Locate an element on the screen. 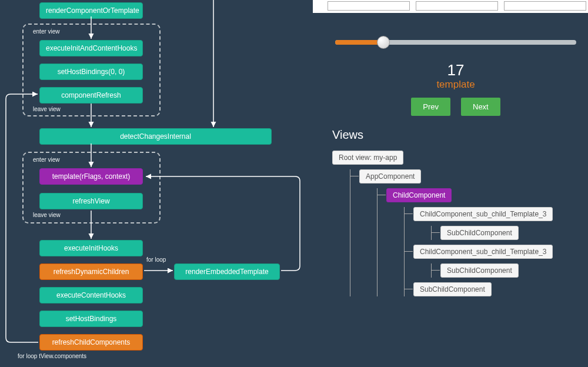 The width and height of the screenshot is (588, 367). node-render-component: renderComponentOrTemplate is located at coordinates (91, 11).